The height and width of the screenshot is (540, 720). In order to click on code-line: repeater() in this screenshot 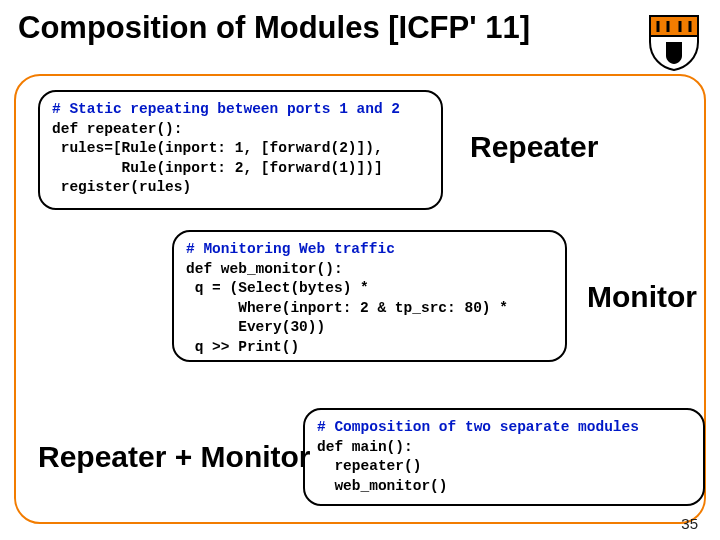, I will do `click(369, 466)`.